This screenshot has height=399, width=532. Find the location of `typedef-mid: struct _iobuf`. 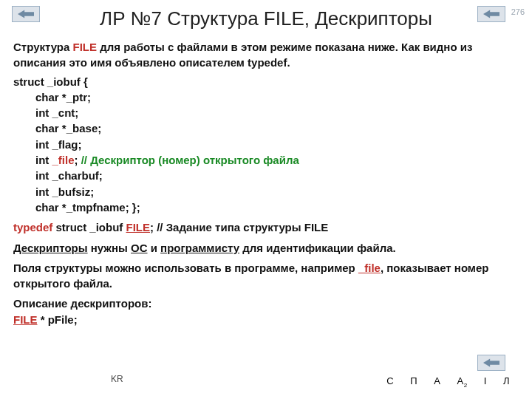

typedef-mid: struct _iobuf is located at coordinates (89, 228).